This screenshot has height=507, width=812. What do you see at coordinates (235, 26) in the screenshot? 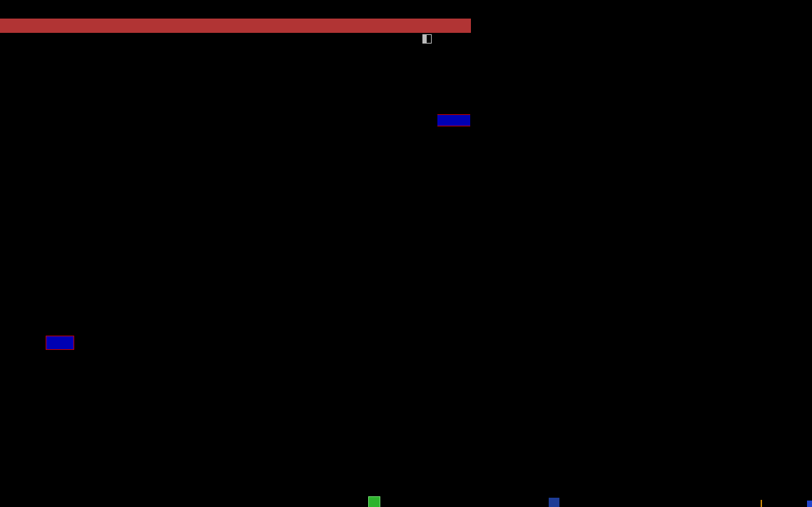
I see `popup-title-bar` at bounding box center [235, 26].